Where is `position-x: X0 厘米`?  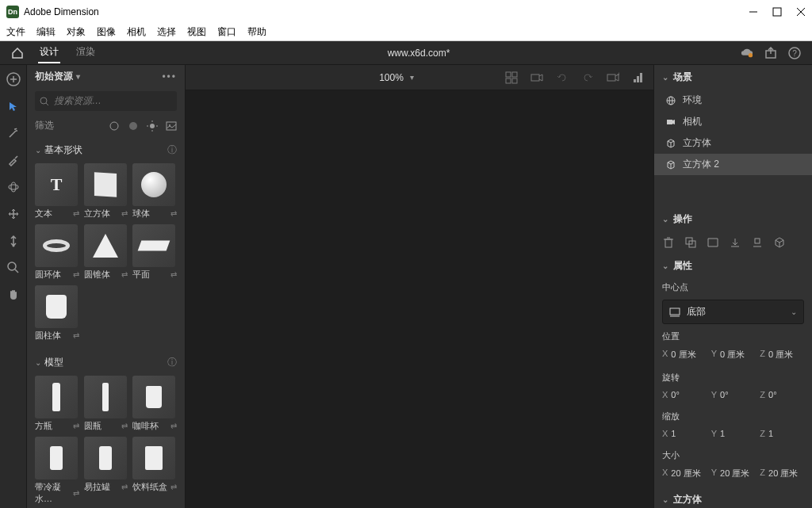 position-x: X0 厘米 is located at coordinates (684, 355).